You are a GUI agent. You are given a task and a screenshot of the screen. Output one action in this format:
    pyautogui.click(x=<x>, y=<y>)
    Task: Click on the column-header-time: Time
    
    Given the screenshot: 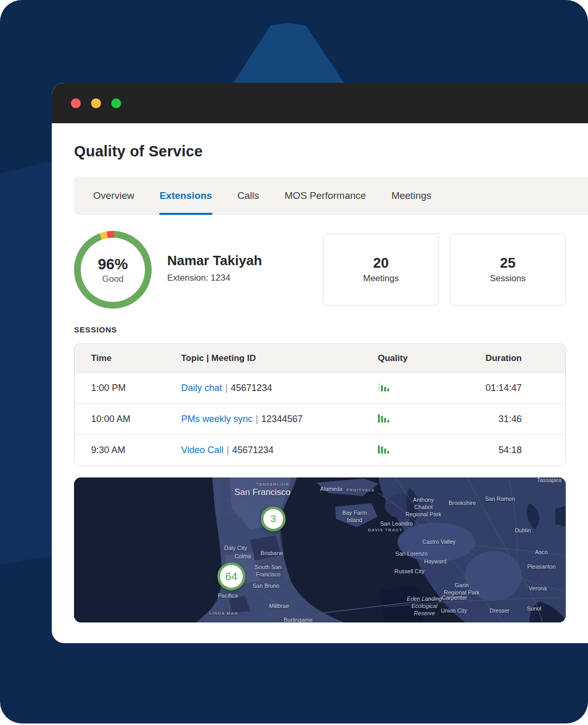 What is the action you would take?
    pyautogui.click(x=136, y=358)
    